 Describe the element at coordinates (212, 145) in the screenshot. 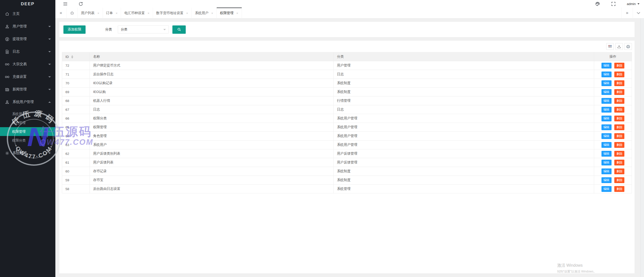

I see `cell-name: 系统用户` at that location.